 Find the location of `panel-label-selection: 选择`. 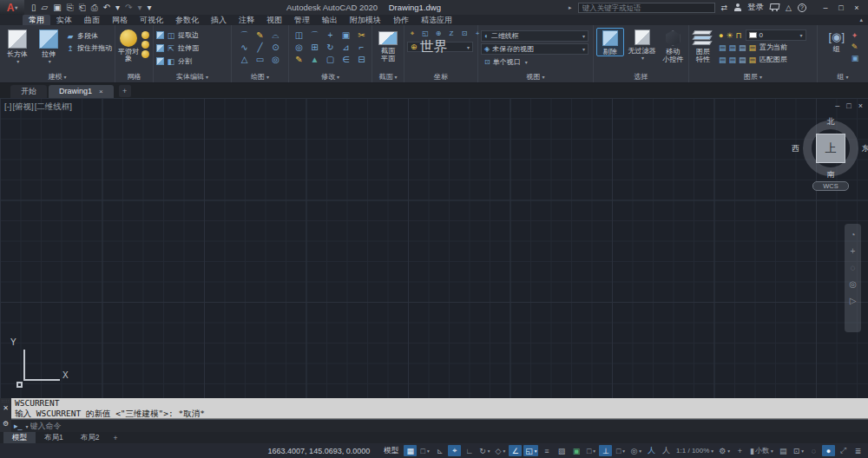

panel-label-selection: 选择 is located at coordinates (641, 77).